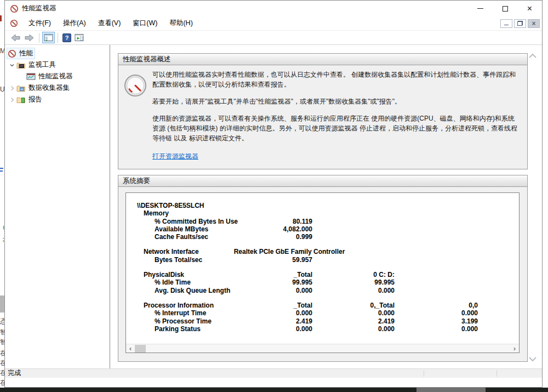 This screenshot has width=548, height=392. Describe the element at coordinates (170, 206) in the screenshot. I see `report-host-name: \\DESKTOP-8E5SLCH` at that location.